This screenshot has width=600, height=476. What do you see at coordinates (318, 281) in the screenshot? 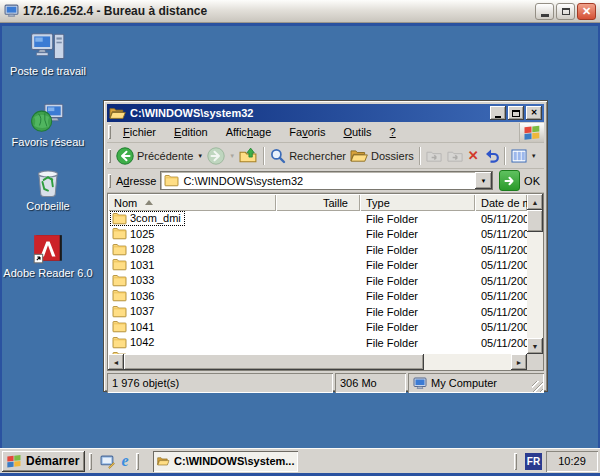
I see `file-row: 1033 File Folder 05/11/200` at bounding box center [318, 281].